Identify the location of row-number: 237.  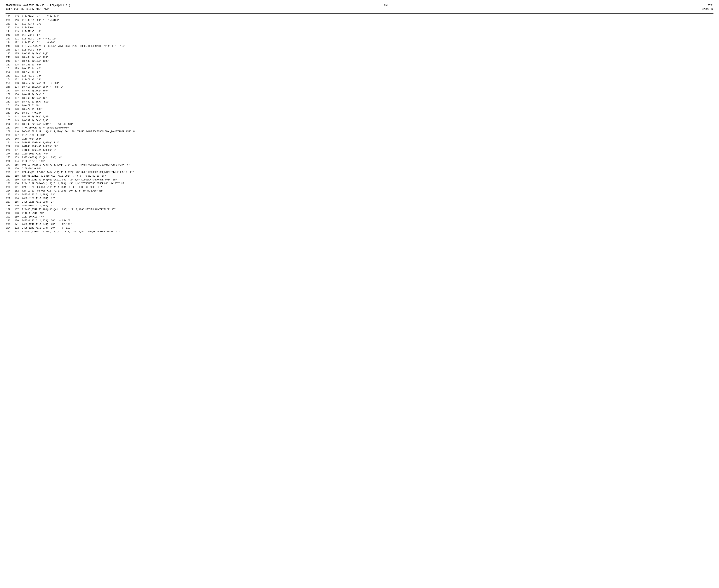
(9, 17).